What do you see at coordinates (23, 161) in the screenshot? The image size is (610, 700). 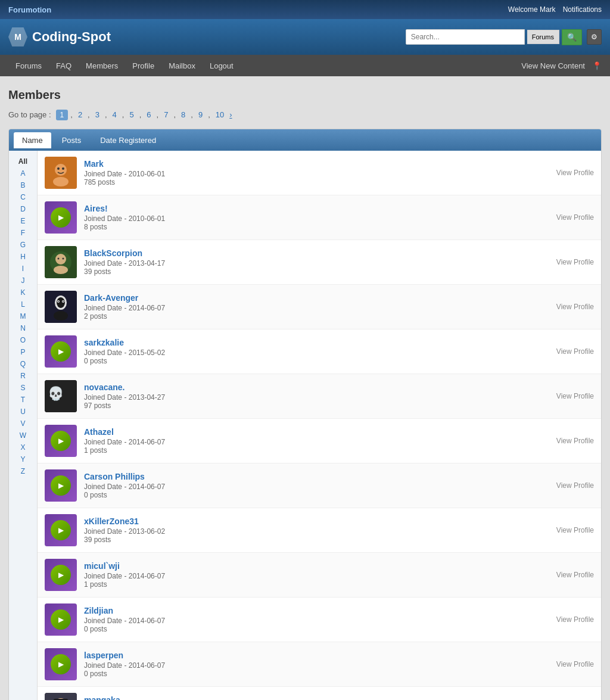 I see `letter-all: All` at bounding box center [23, 161].